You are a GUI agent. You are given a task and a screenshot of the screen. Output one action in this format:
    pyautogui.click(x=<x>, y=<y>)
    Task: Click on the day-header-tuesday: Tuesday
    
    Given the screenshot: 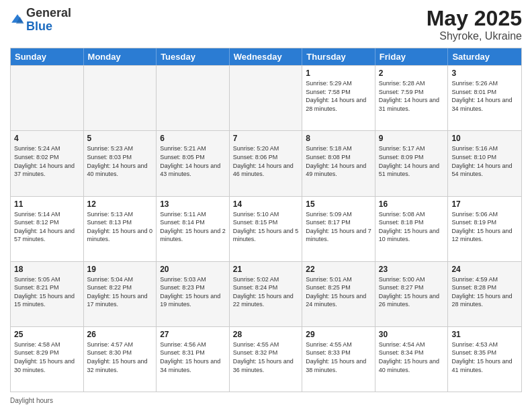 What is the action you would take?
    pyautogui.click(x=193, y=56)
    